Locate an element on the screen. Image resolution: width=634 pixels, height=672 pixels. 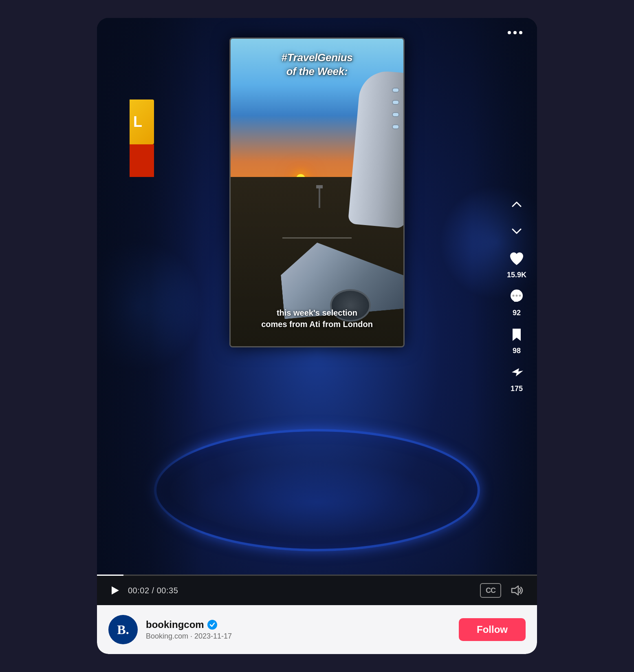
share-count: 175 is located at coordinates (517, 389).